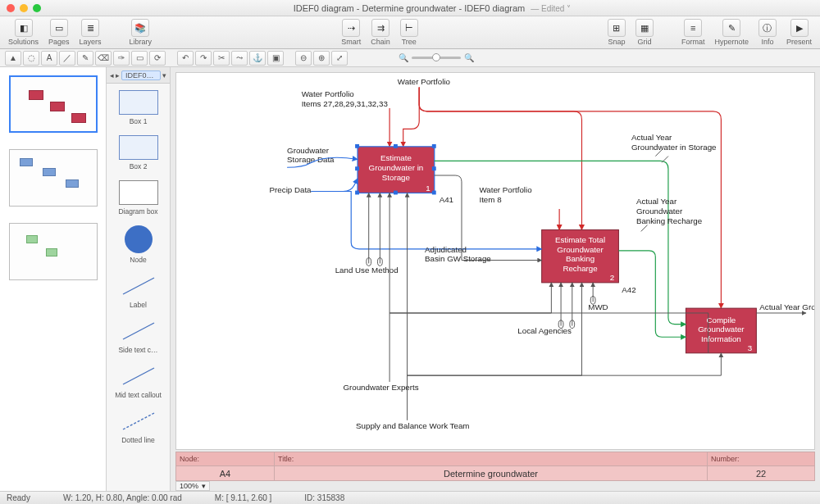 Image resolution: width=820 pixels, height=504 pixels. Describe the element at coordinates (138, 152) in the screenshot. I see `shape-box2: Box 2` at that location.